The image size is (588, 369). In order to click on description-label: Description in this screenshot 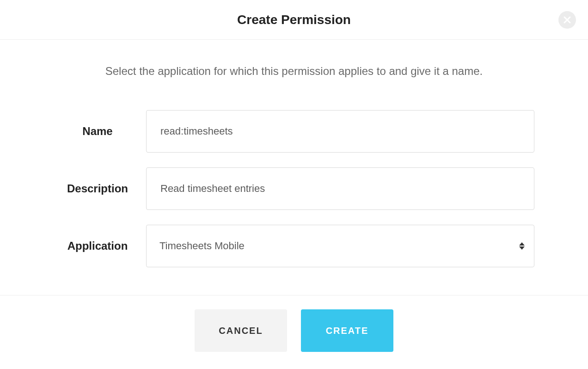, I will do `click(100, 189)`.